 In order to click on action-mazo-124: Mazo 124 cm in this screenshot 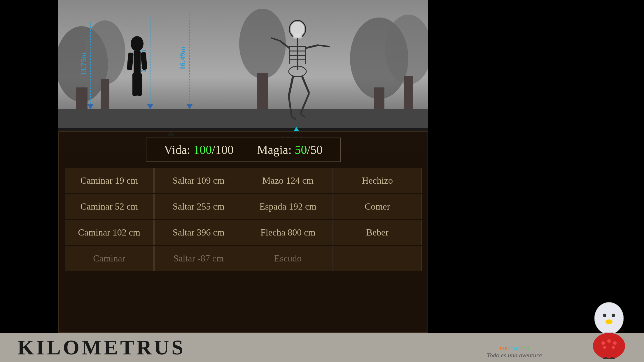, I will do `click(288, 181)`.